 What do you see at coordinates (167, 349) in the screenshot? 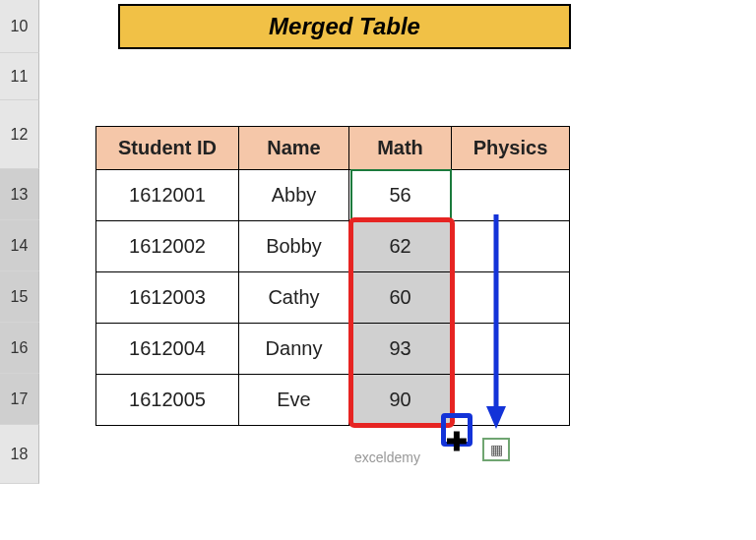
I see `cell-id: 1612004` at bounding box center [167, 349].